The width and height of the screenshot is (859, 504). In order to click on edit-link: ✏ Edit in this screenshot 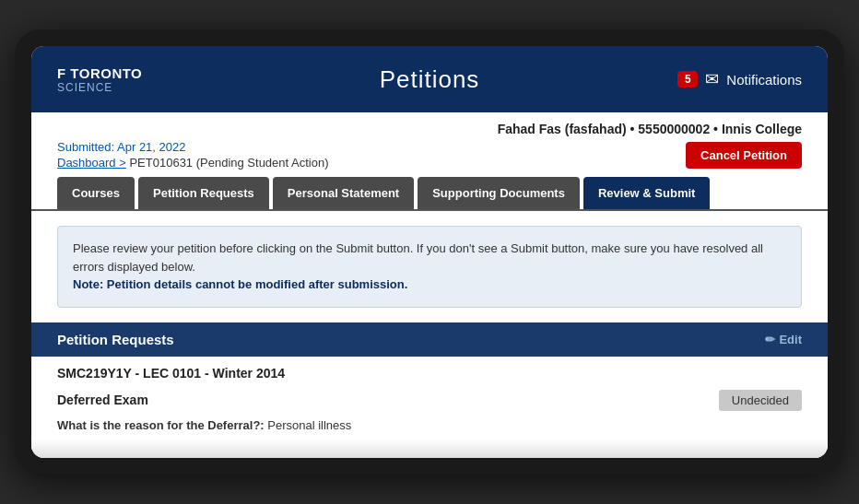, I will do `click(783, 339)`.